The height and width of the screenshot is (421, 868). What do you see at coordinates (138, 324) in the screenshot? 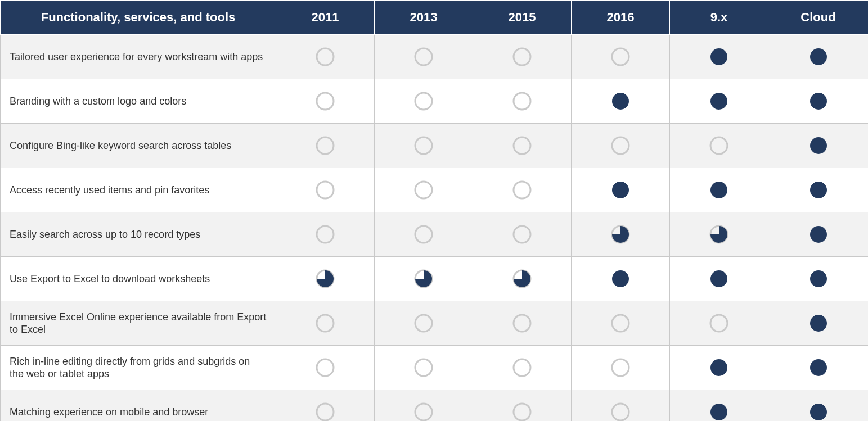
I see `feature-label: Immersive Excel Online experience availa…` at bounding box center [138, 324].